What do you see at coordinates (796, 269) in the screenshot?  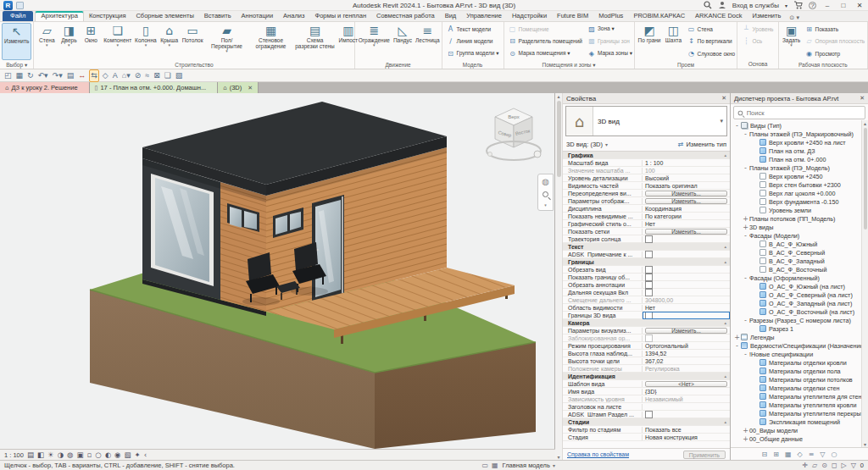 I see `tree-item: В_АС_Ф_Восточный` at bounding box center [796, 269].